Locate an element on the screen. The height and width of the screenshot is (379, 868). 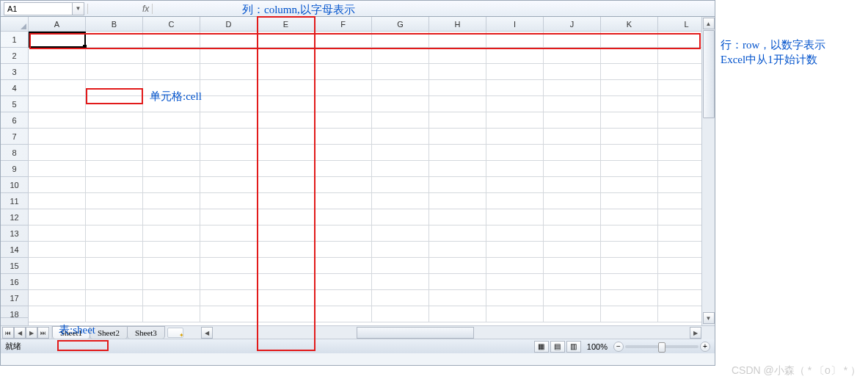
horizontal-scrollbar: ◀ ▶ is located at coordinates (451, 332).